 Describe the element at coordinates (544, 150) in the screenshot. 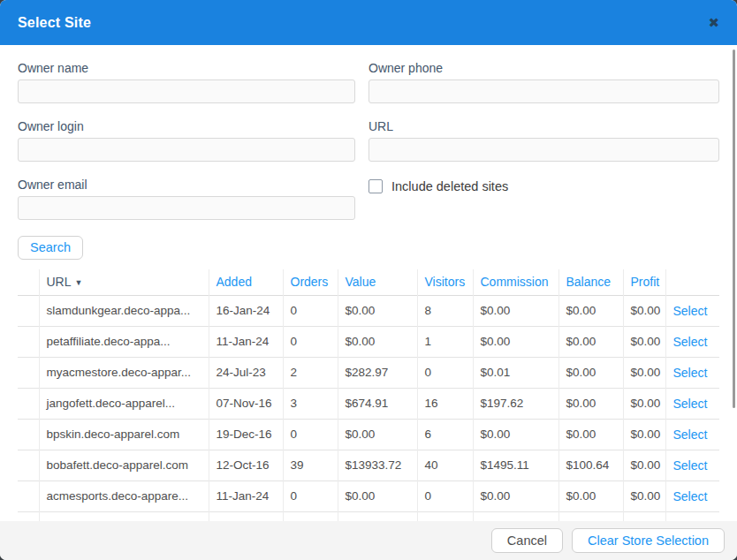

I see `url-input` at that location.